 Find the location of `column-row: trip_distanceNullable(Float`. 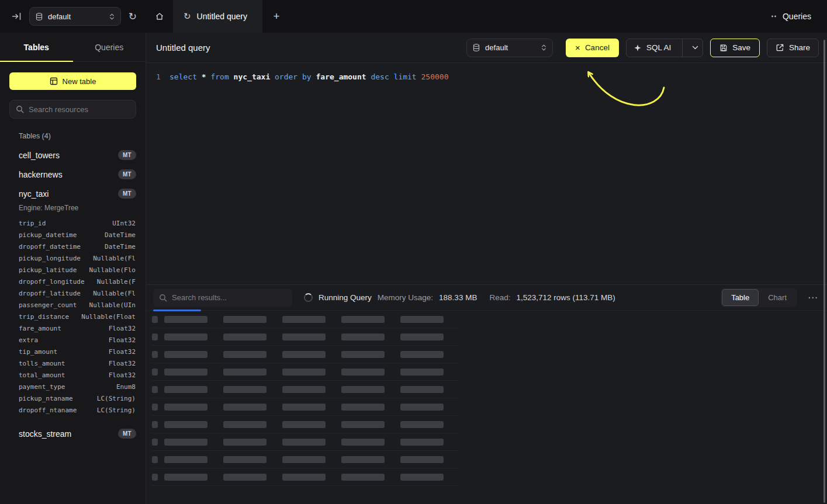

column-row: trip_distanceNullable(Float is located at coordinates (77, 317).